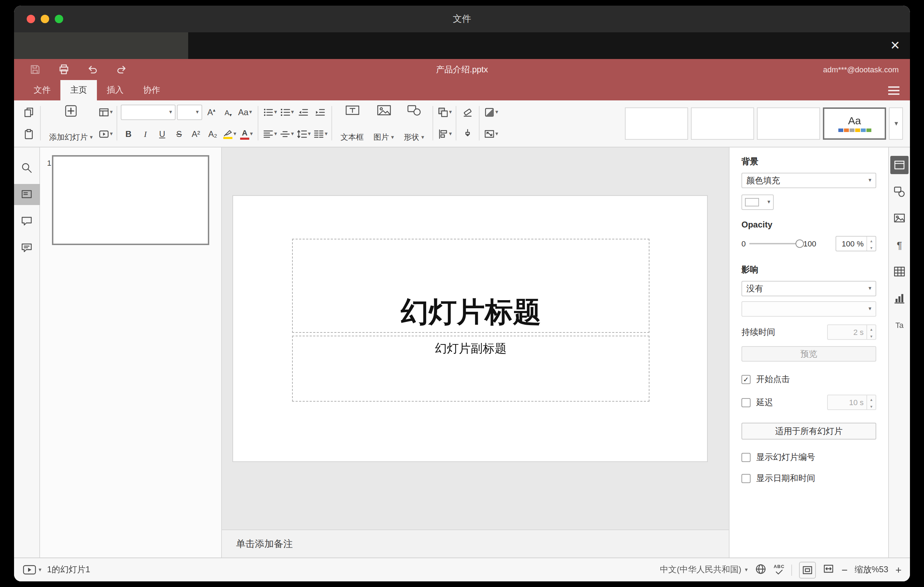  I want to click on theme-gallery-expand-icon: ▾, so click(896, 123).